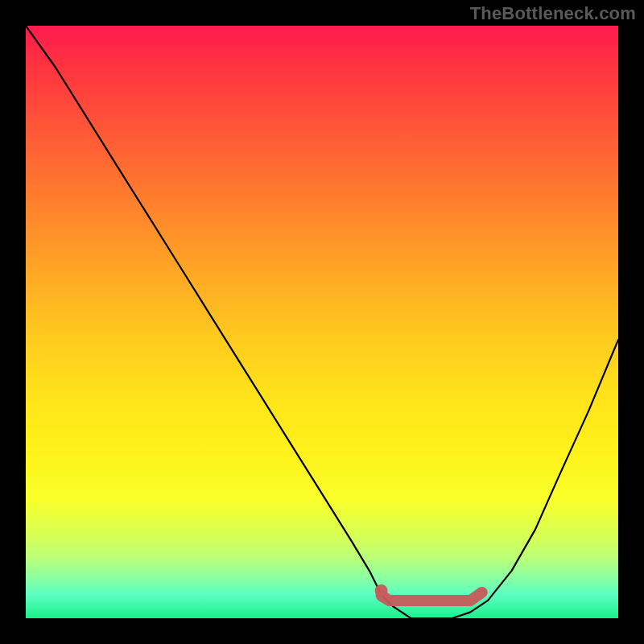 The image size is (644, 644). Describe the element at coordinates (382, 591) in the screenshot. I see `optimal-point-dot` at that location.